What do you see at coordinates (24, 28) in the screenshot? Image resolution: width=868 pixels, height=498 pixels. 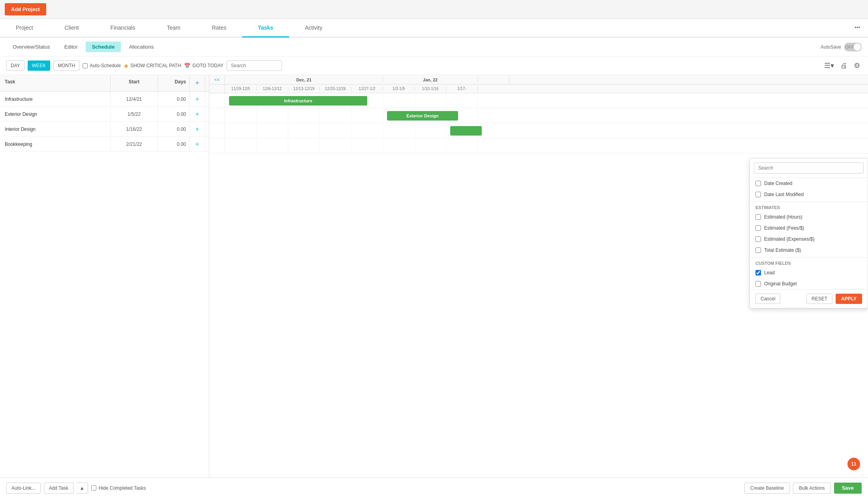 I see `tab-project: Project` at bounding box center [24, 28].